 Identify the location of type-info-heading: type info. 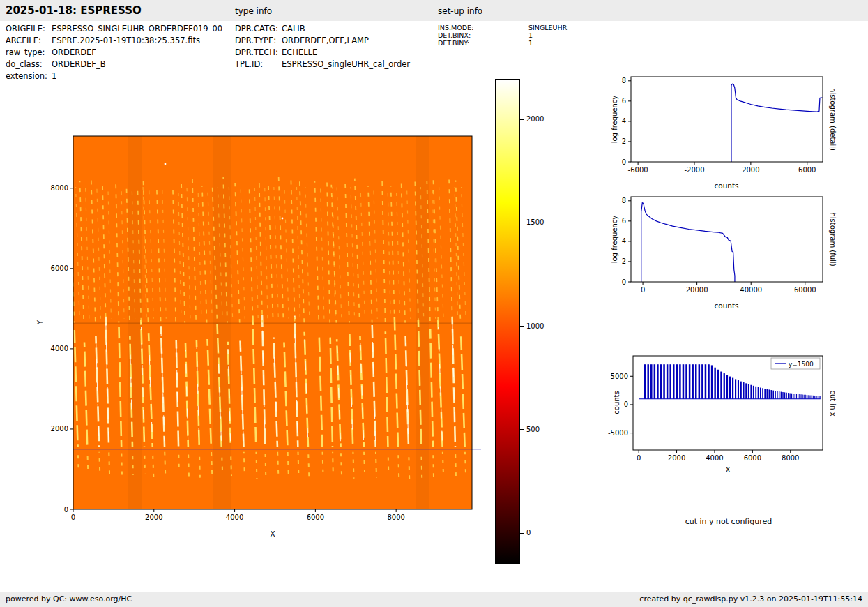
(254, 11).